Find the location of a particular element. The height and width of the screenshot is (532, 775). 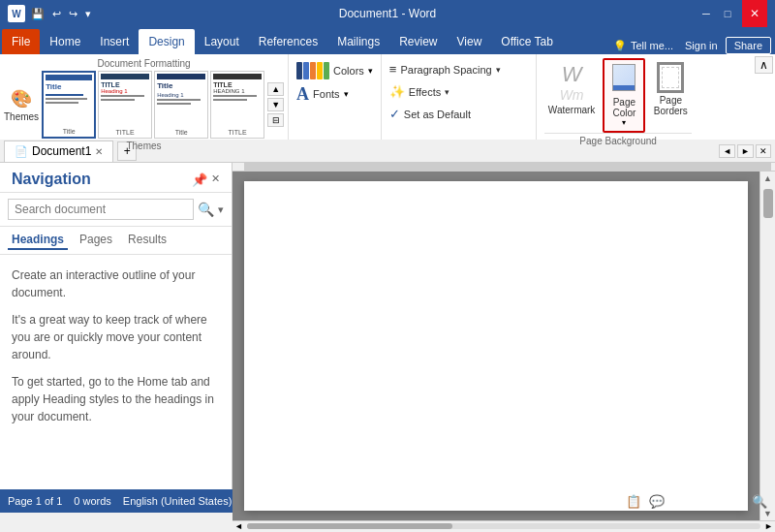

hscroll-track is located at coordinates (504, 526).